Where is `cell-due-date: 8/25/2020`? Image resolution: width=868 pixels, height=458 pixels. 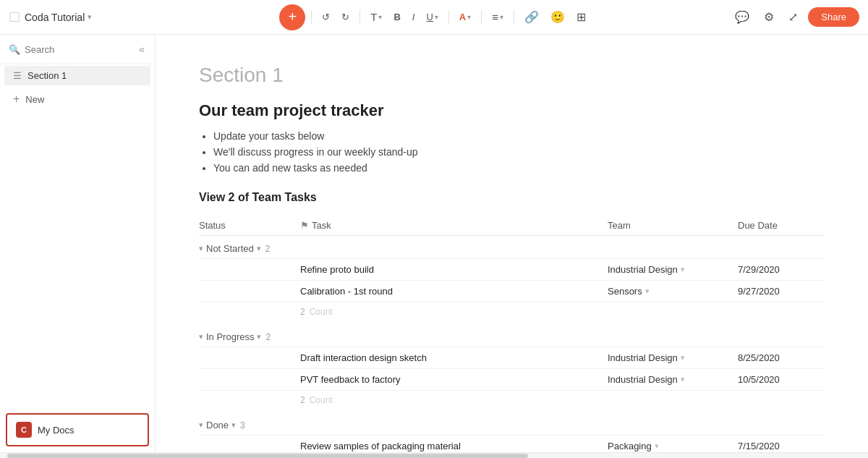
cell-due-date: 8/25/2020 is located at coordinates (781, 357).